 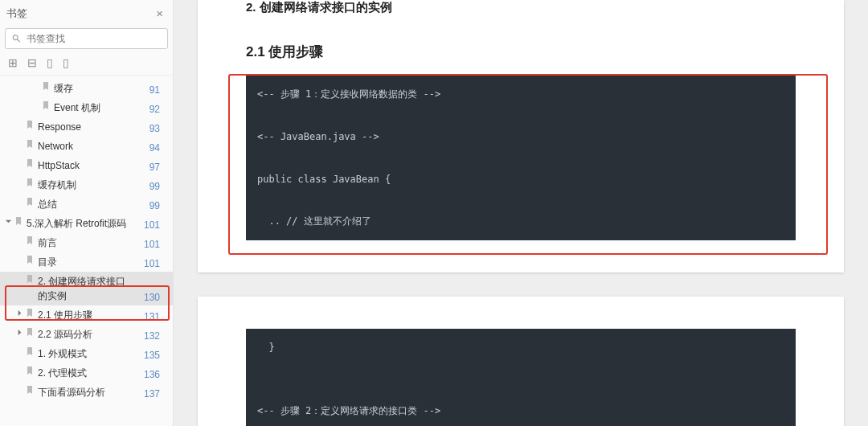 I want to click on bookmark-item: 1. 外观模式135, so click(x=87, y=354).